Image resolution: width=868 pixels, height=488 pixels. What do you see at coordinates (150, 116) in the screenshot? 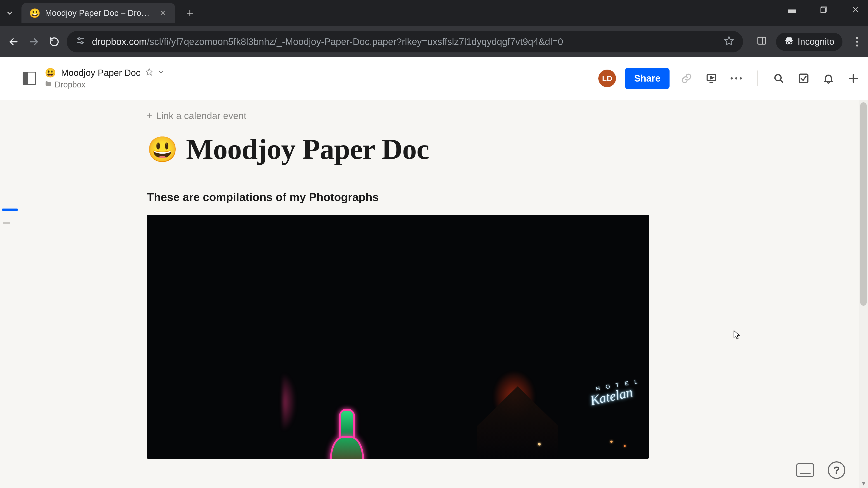
I see `plus-icon: +` at bounding box center [150, 116].